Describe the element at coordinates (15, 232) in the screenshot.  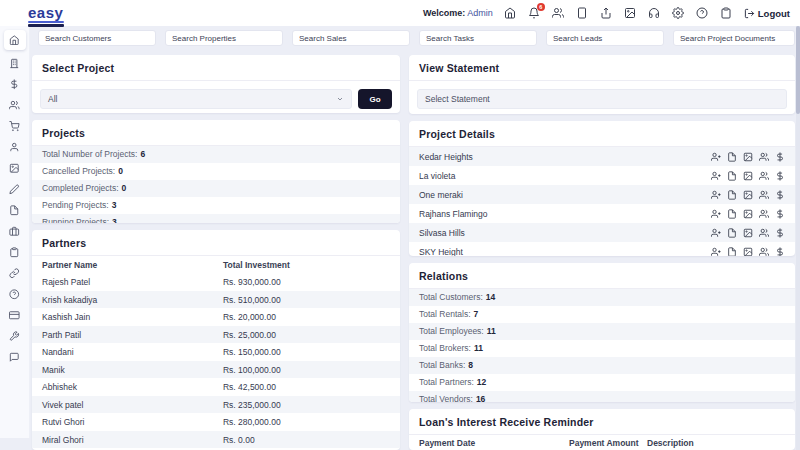
I see `left-sidebar` at that location.